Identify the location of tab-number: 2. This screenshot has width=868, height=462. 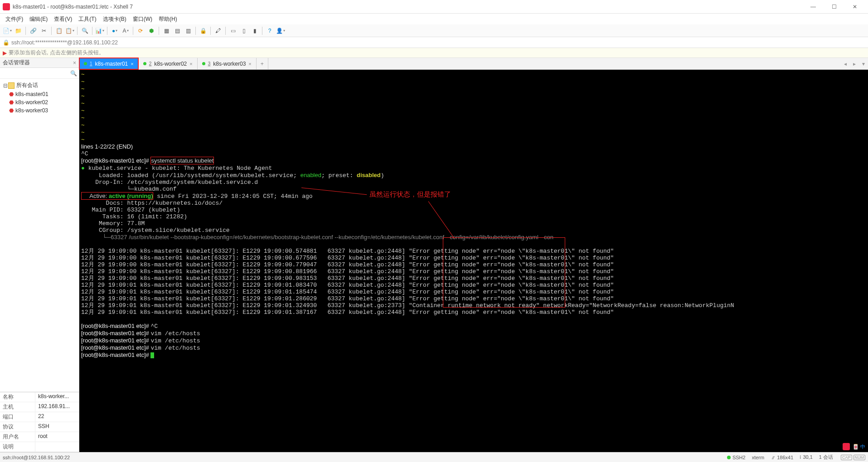
(150, 63).